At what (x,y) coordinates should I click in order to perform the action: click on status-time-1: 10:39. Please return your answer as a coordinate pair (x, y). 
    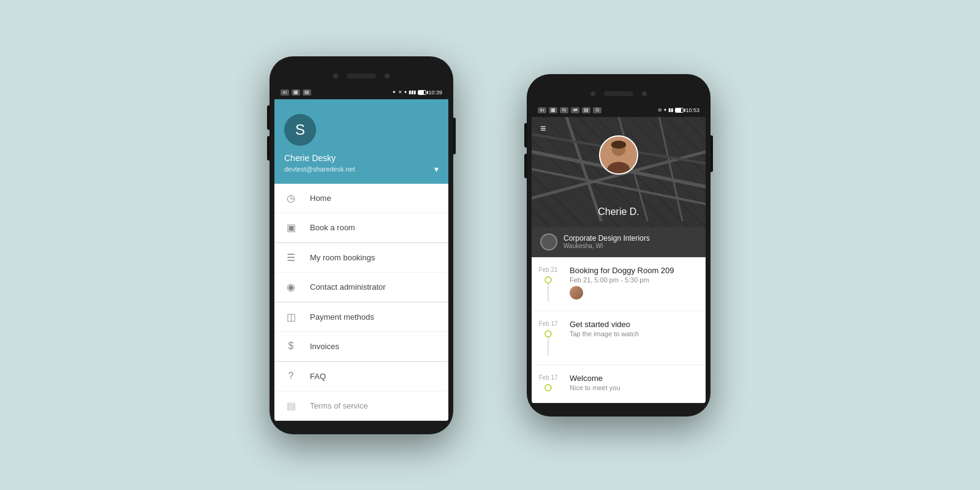
    Looking at the image, I should click on (435, 92).